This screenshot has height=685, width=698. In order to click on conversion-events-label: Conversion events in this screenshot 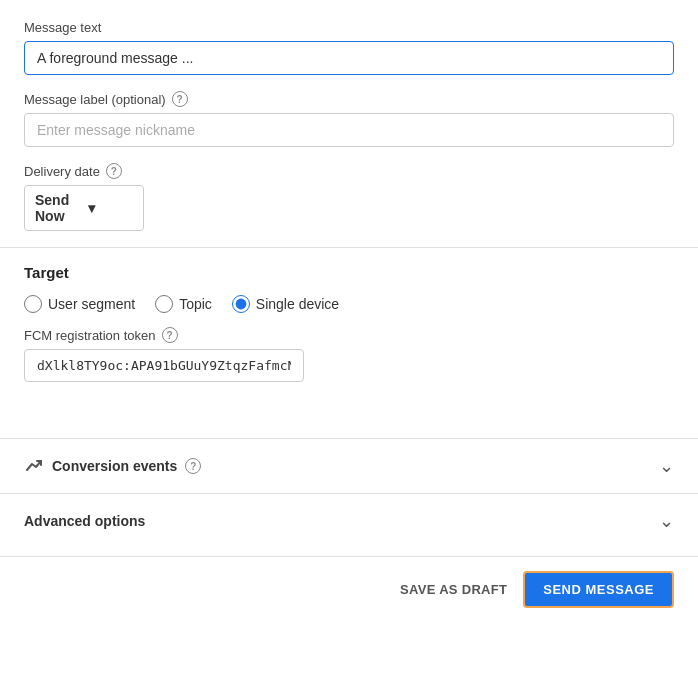, I will do `click(114, 466)`.